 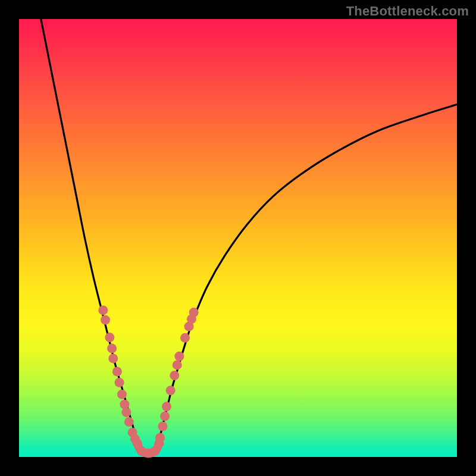 What do you see at coordinates (148, 381) in the screenshot?
I see `scatter-layer` at bounding box center [148, 381].